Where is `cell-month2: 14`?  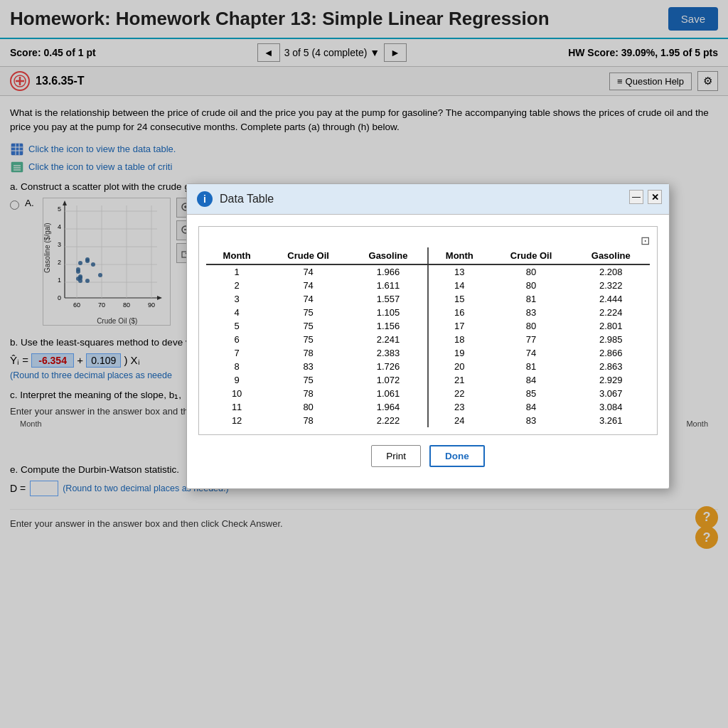
cell-month2: 14 is located at coordinates (459, 286).